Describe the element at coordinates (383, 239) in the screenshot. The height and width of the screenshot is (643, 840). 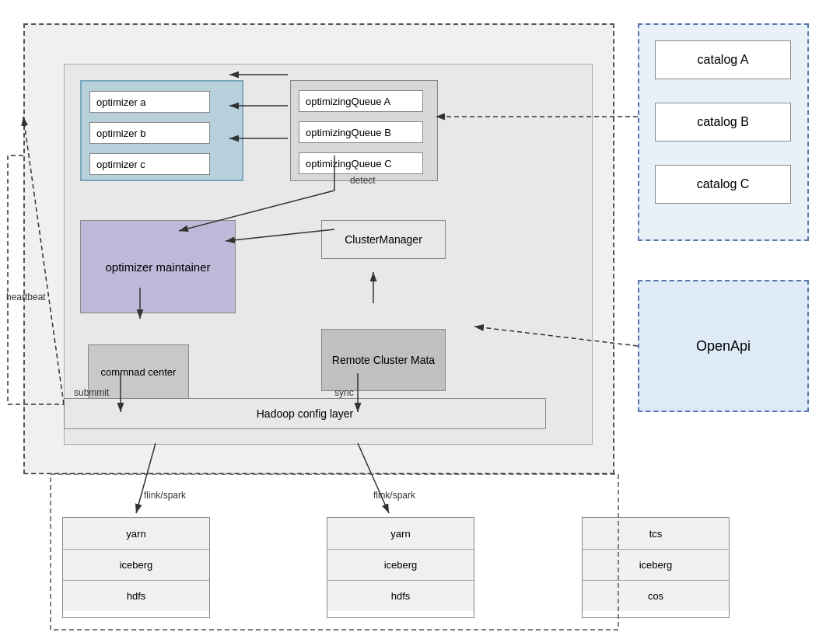
I see `cluster-manager-box: ClusterManager` at that location.